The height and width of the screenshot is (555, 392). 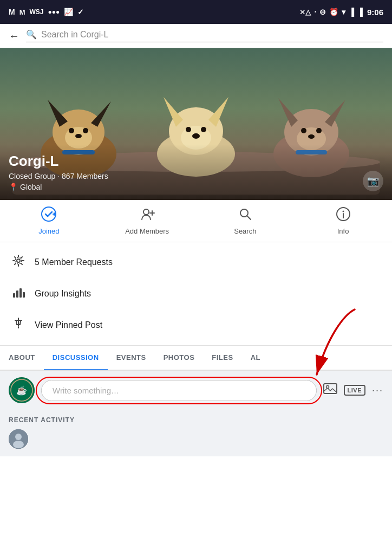 What do you see at coordinates (54, 12) in the screenshot?
I see `signal-dots: ●●●` at bounding box center [54, 12].